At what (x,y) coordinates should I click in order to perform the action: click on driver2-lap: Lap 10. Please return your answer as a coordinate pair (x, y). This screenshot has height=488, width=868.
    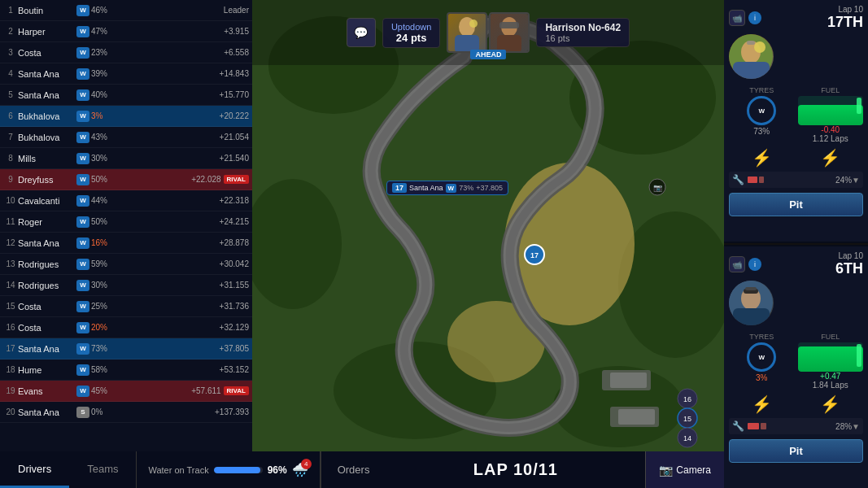
    Looking at the image, I should click on (849, 255).